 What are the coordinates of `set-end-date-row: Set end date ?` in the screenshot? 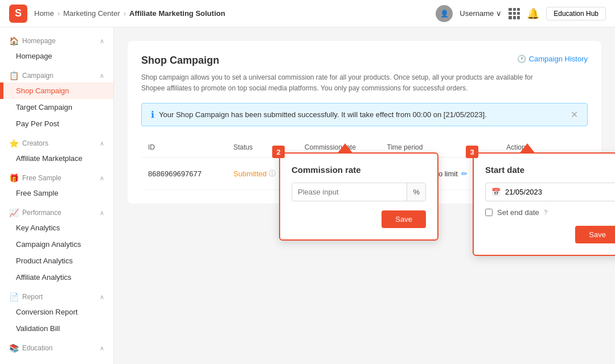 It's located at (550, 213).